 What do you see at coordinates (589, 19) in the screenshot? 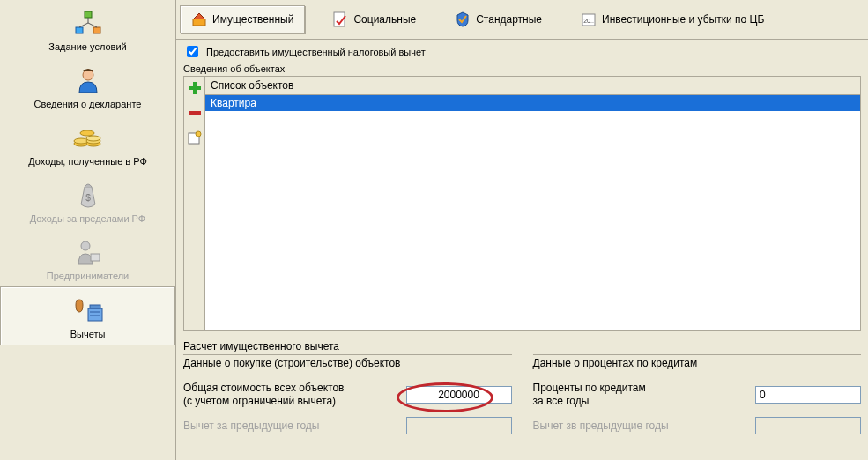
I see `calendar-icon: 20..` at bounding box center [589, 19].